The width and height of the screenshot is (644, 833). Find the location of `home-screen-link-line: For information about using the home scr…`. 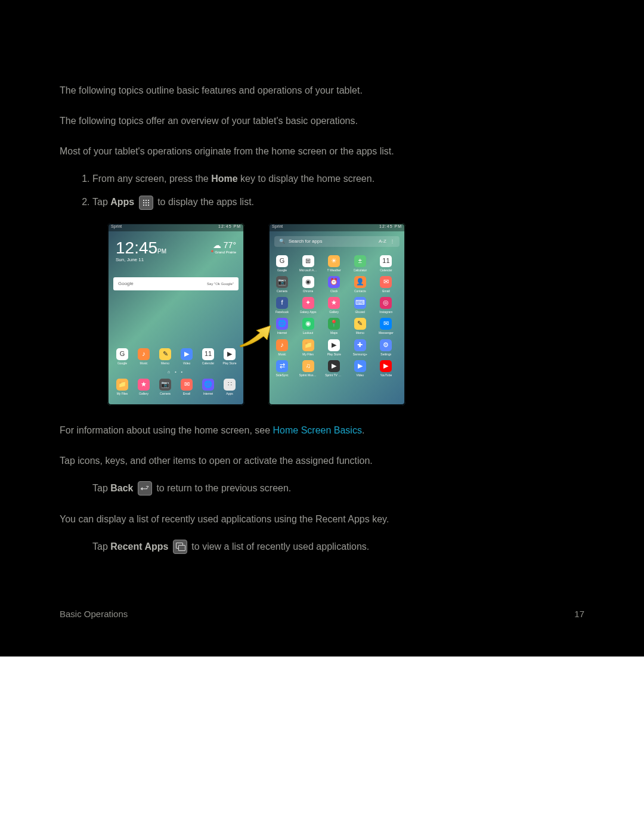

home-screen-link-line: For information about using the home scr… is located at coordinates (322, 431).